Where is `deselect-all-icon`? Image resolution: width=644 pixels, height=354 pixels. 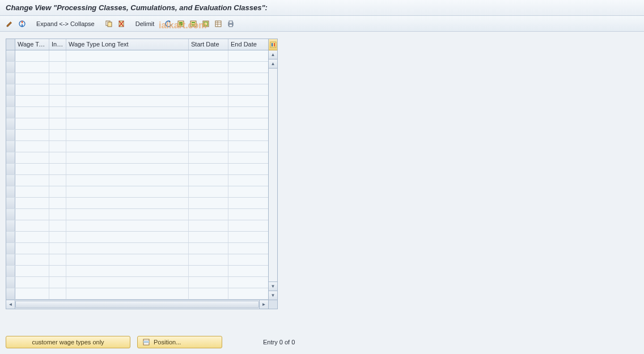 deselect-all-icon is located at coordinates (206, 24).